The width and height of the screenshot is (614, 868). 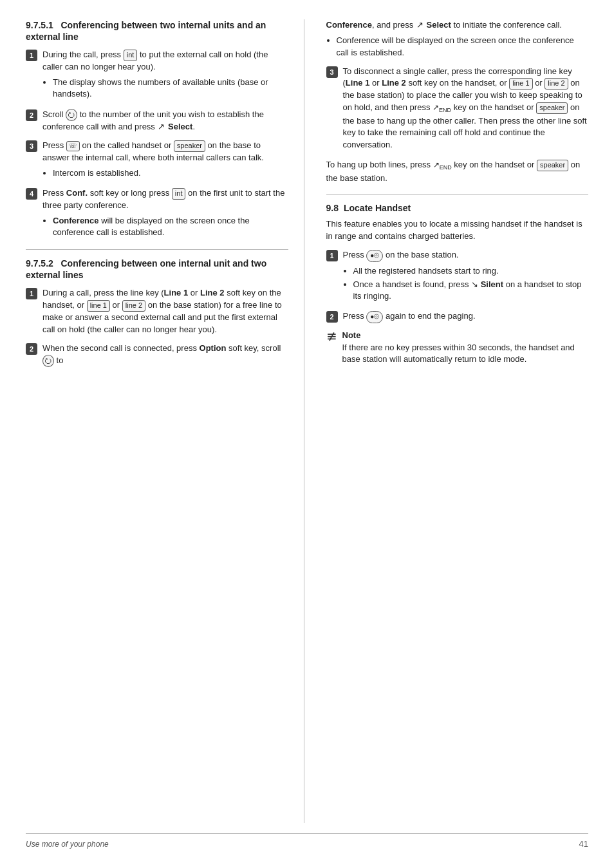 I want to click on step-content-3: Press ☏ on the called handset or speaker…, so click(x=165, y=160).